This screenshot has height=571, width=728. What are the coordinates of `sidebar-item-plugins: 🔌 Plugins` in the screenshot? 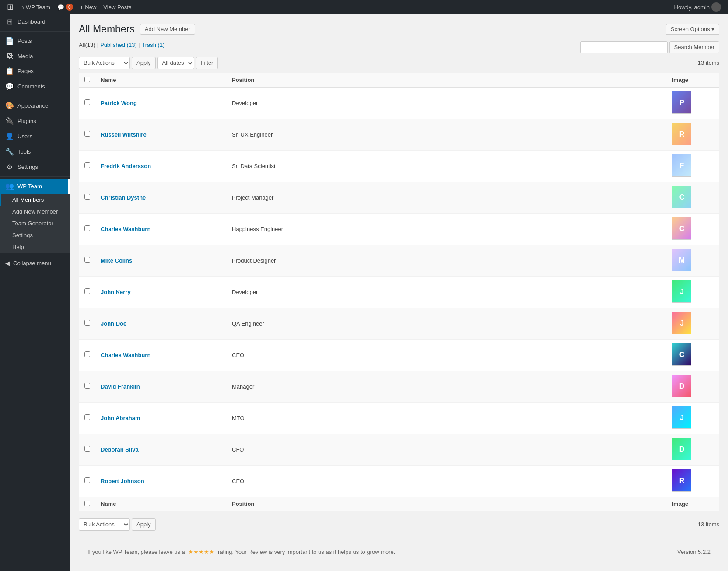 It's located at (35, 121).